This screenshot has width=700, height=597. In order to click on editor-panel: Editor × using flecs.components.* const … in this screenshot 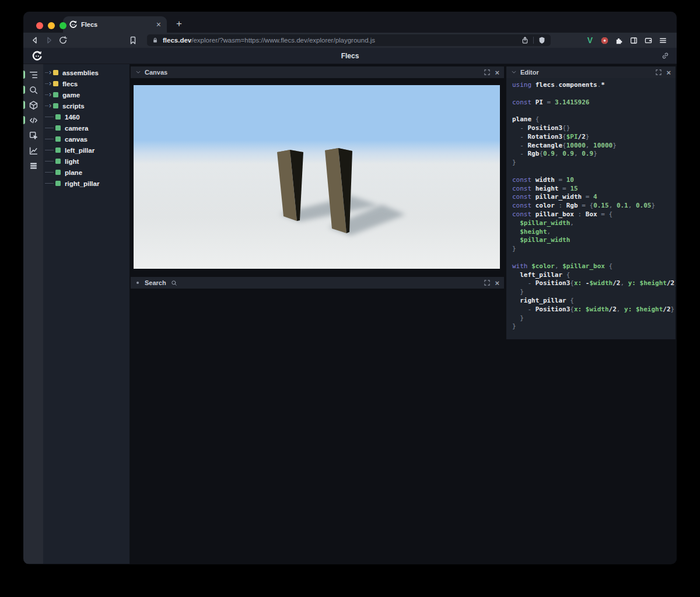, I will do `click(591, 203)`.